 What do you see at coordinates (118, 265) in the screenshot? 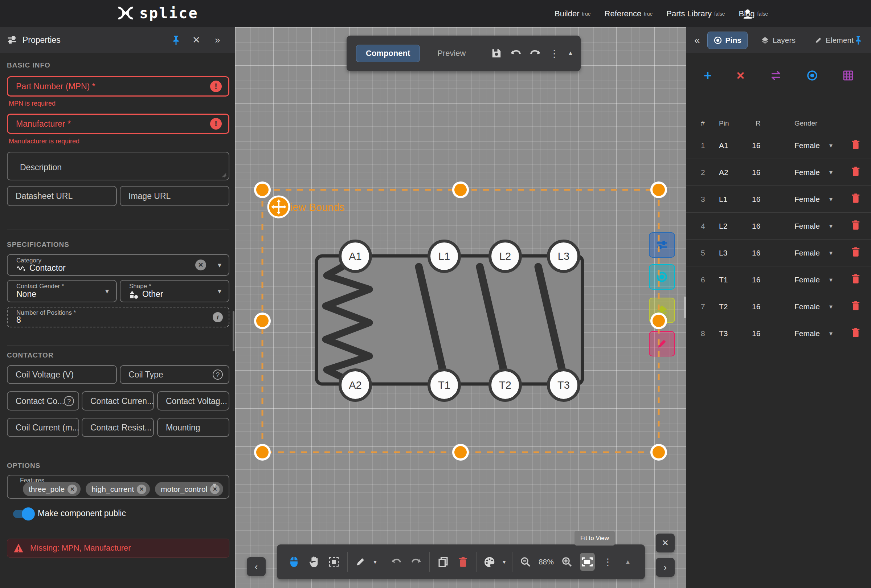
I see `category-select: Category Contactor ✕ ▾` at bounding box center [118, 265].